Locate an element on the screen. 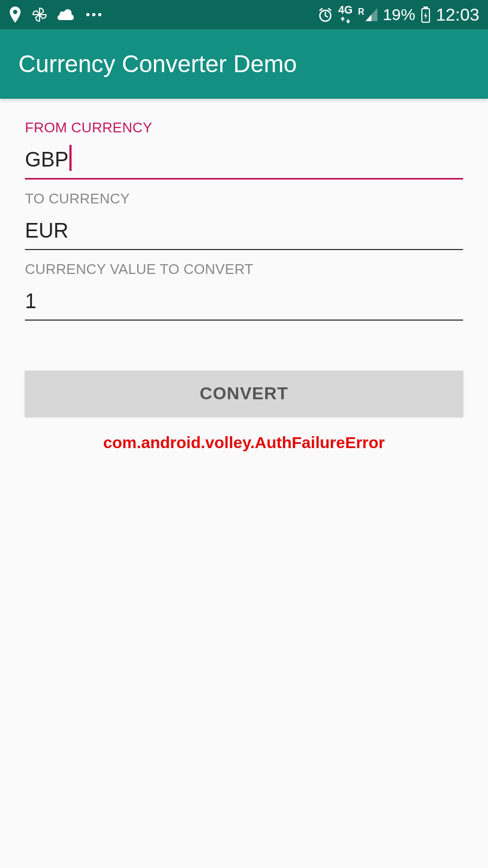  text-cursor is located at coordinates (70, 158).